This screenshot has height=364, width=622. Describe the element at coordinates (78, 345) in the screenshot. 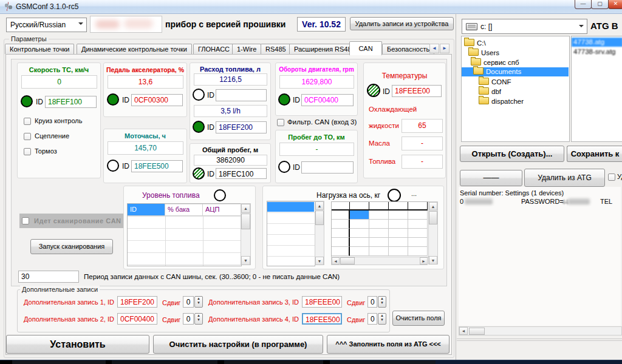

I see `install-button: Установить` at that location.